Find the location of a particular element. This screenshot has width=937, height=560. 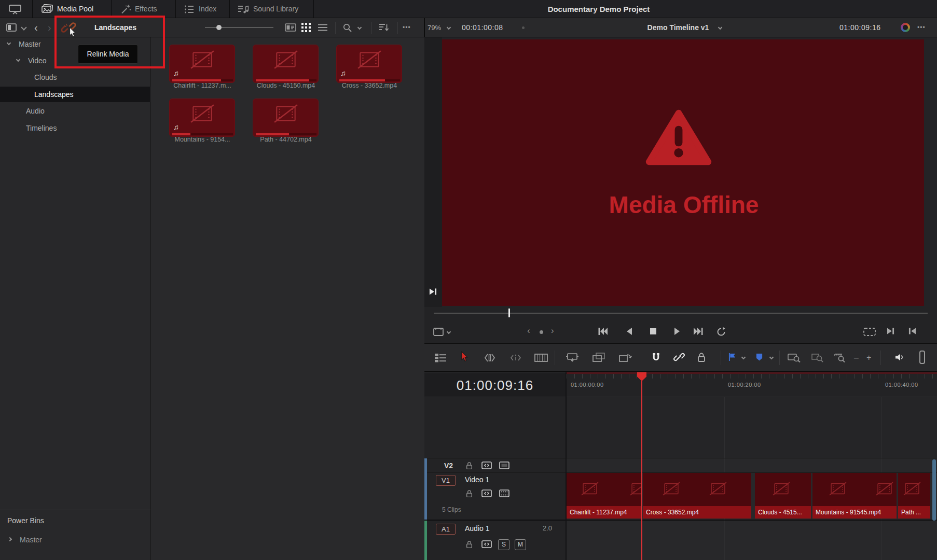

bin-tree-item-landscapes: Landscapes is located at coordinates (75, 94).